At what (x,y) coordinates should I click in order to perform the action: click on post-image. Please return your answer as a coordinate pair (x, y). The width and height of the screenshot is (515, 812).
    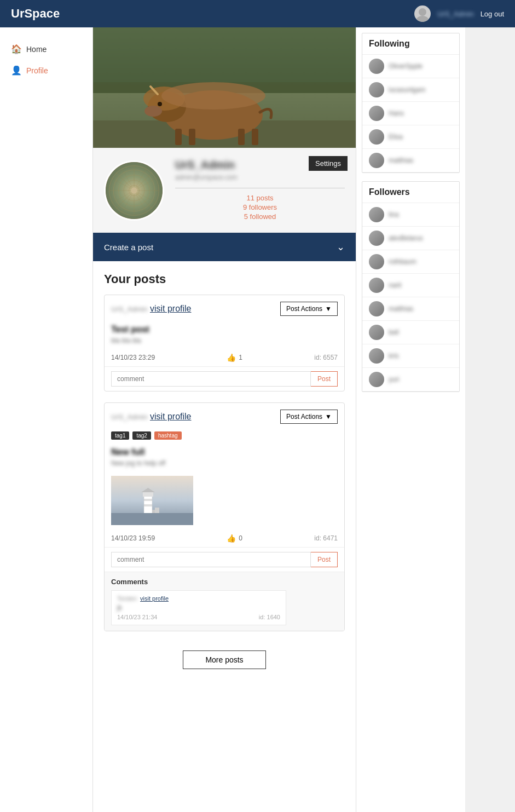
    Looking at the image, I should click on (152, 500).